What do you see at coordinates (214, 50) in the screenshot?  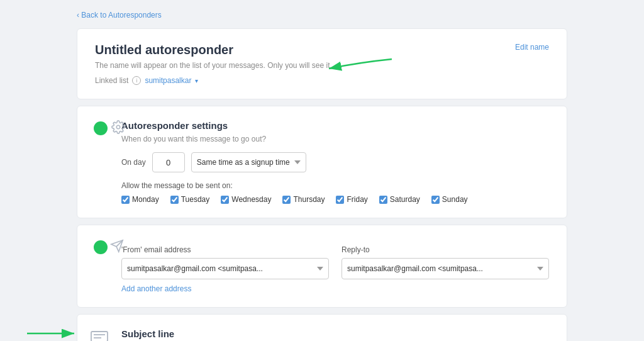 I see `autoresponder-title: Untitled autoresponder` at bounding box center [214, 50].